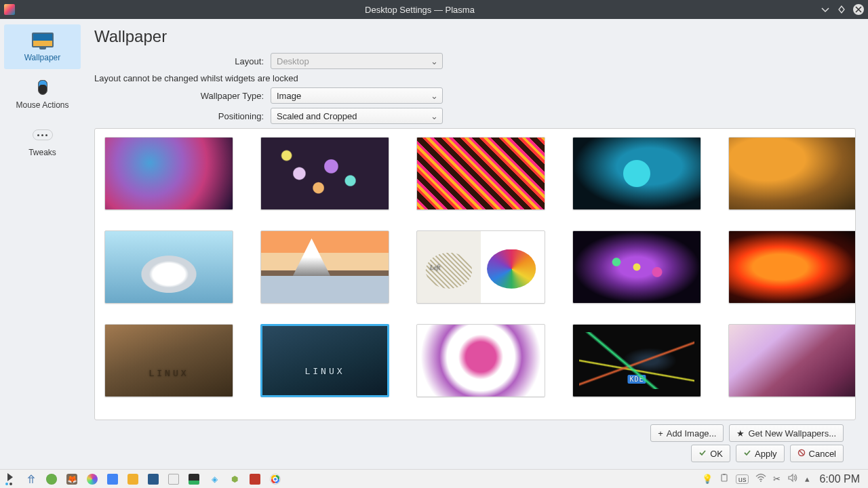 This screenshot has width=868, height=488. Describe the element at coordinates (42, 105) in the screenshot. I see `sidebar-item-label: Mouse Actions` at that location.